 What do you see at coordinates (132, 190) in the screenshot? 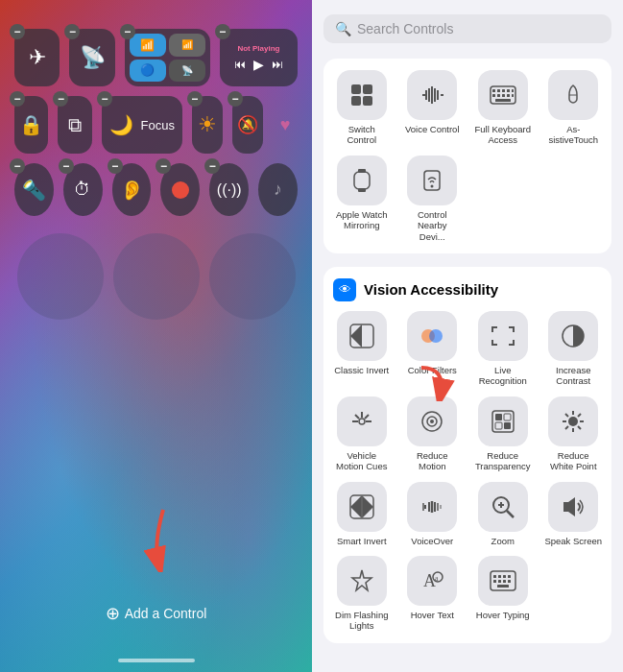
I see `hearing-control: − 👂` at bounding box center [132, 190].